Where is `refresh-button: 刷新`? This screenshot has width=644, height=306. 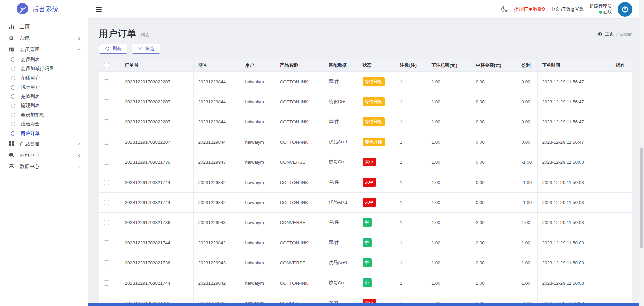 refresh-button: 刷新 is located at coordinates (113, 49).